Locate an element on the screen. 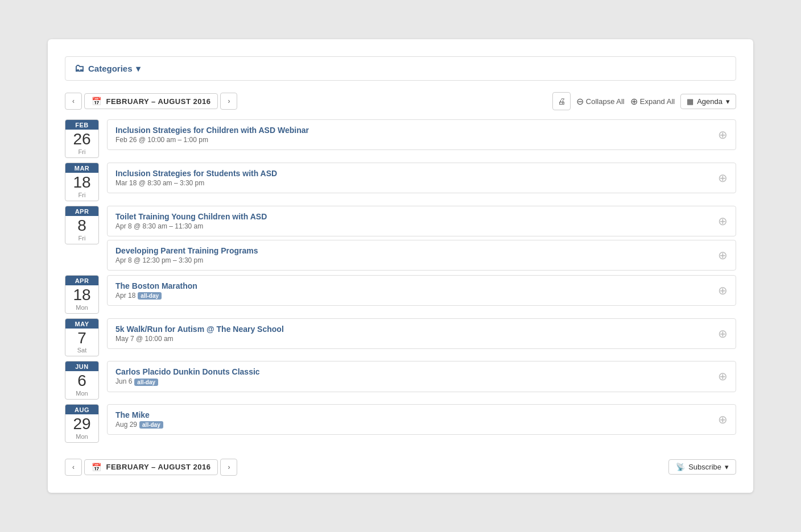 Image resolution: width=801 pixels, height=532 pixels. events-column: Carlos Placido Dunkin Donuts ClassicJun … is located at coordinates (422, 380).